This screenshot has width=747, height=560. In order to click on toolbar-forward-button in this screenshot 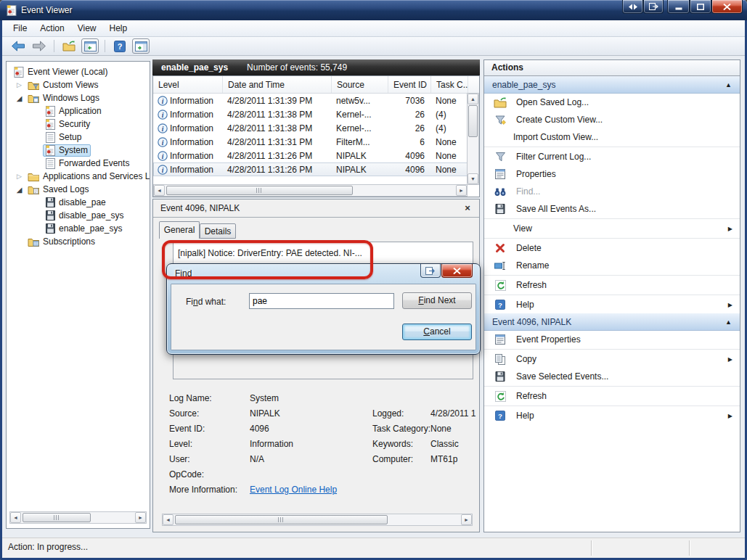, I will do `click(39, 46)`.